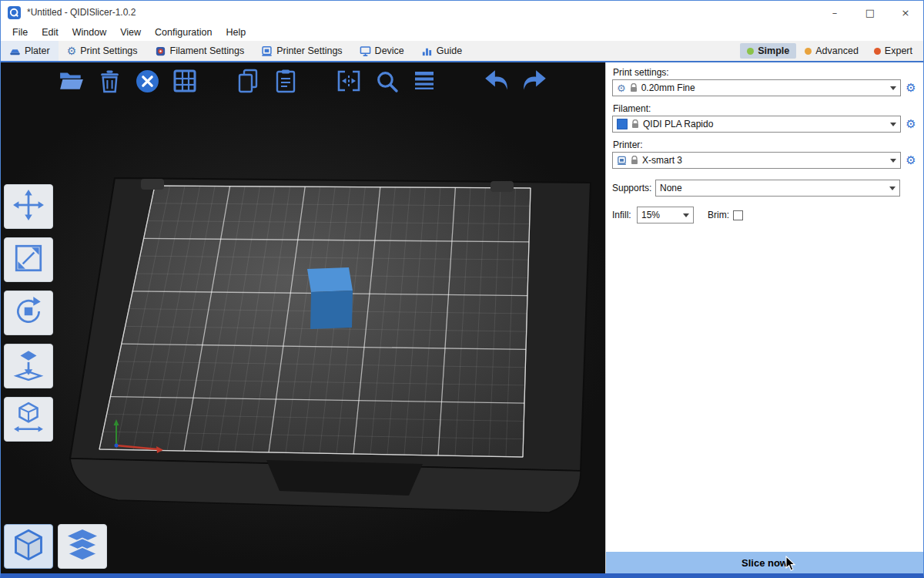 The width and height of the screenshot is (924, 578). Describe the element at coordinates (20, 32) in the screenshot. I see `menu-file: File` at that location.